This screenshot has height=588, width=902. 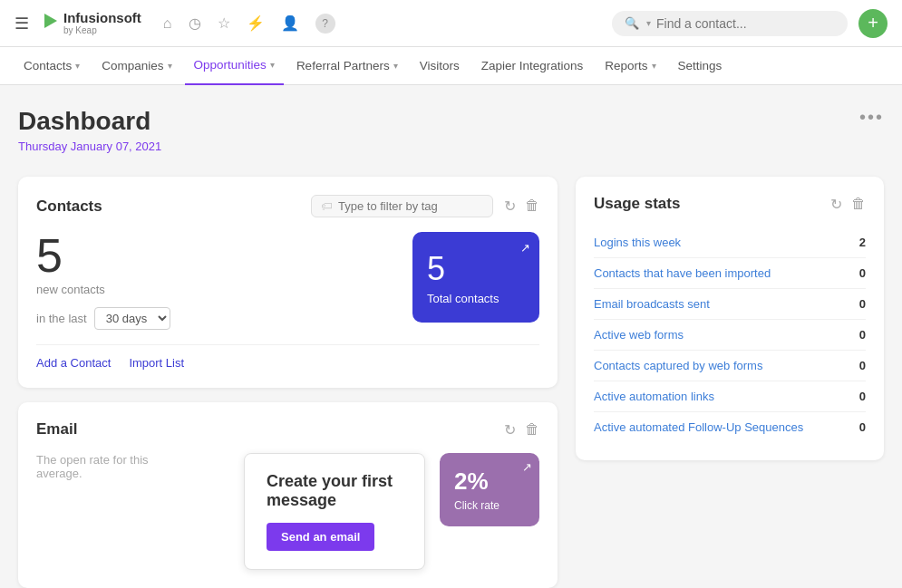 I want to click on click-rate-label: Click rate, so click(x=490, y=506).